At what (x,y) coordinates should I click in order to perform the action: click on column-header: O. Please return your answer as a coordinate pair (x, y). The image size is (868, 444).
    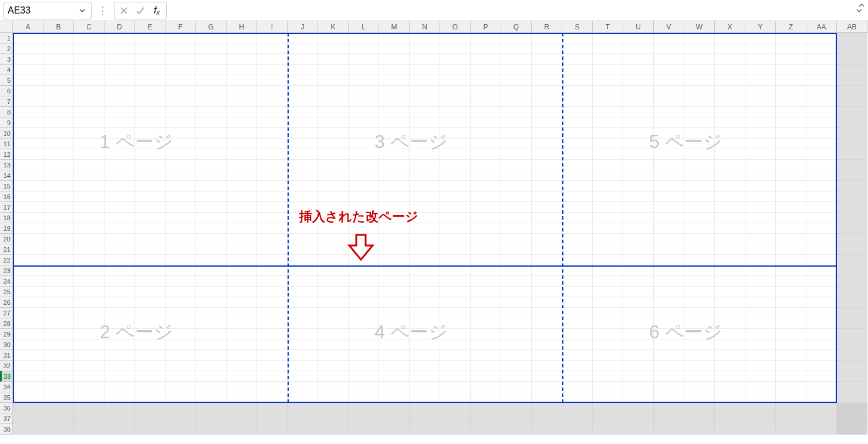
    Looking at the image, I should click on (455, 27).